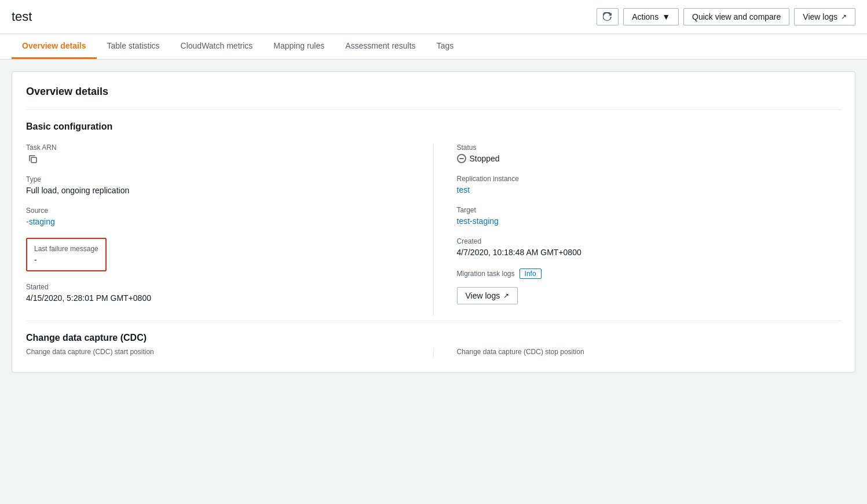 The width and height of the screenshot is (867, 504). I want to click on target-value: test-staging, so click(478, 221).